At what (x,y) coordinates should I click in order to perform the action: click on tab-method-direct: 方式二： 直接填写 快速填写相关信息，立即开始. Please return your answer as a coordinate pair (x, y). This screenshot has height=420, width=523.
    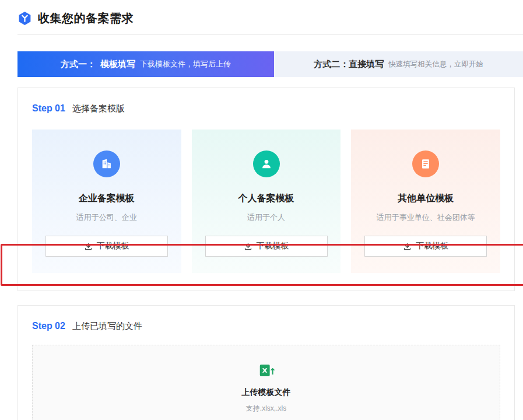
    Looking at the image, I should click on (399, 64).